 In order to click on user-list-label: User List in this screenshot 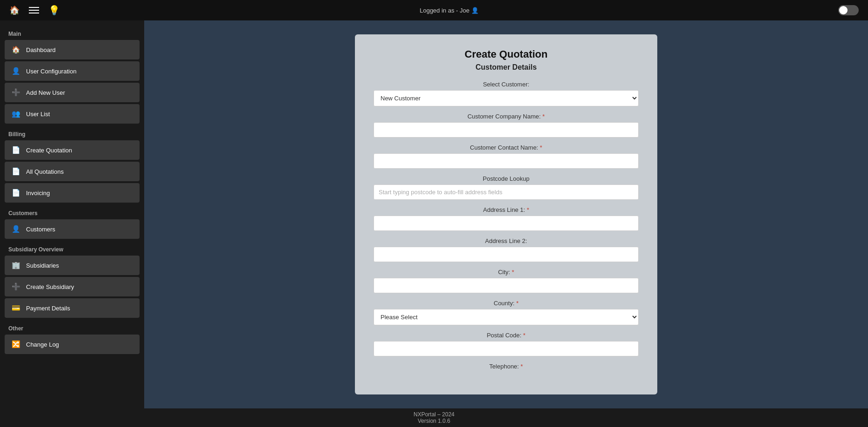, I will do `click(38, 114)`.